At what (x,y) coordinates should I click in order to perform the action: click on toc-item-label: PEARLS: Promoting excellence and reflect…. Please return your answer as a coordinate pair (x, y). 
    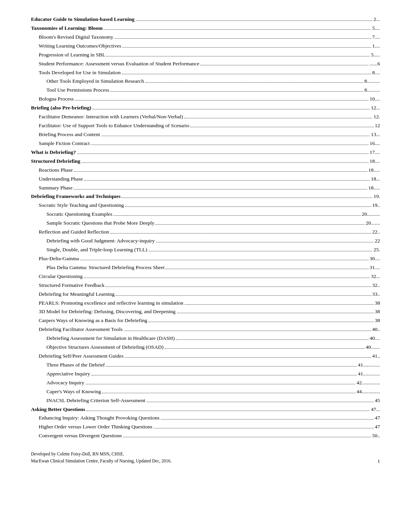
    Looking at the image, I should click on (111, 303).